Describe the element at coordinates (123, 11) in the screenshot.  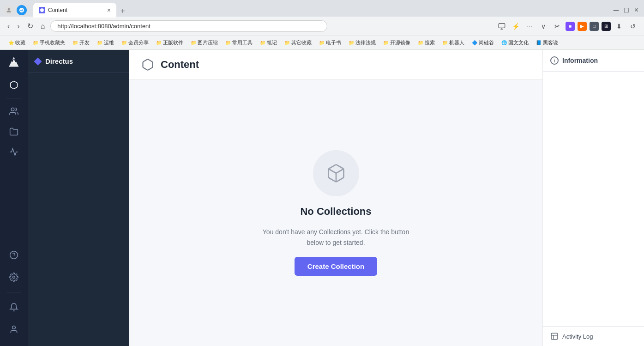
I see `new-tab-button: +` at that location.